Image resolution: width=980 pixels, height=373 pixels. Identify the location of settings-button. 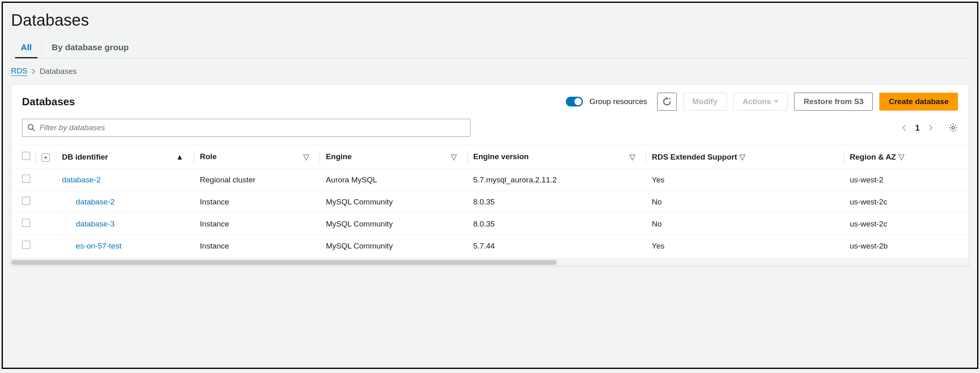
(953, 128).